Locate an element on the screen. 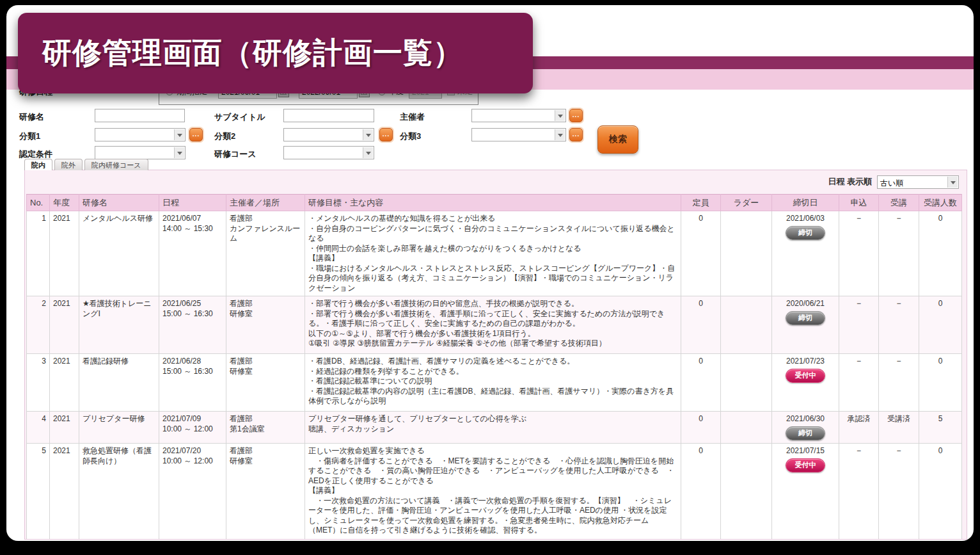 The image size is (980, 555). cell-schedule: 2021/06/07 14:00 ～ 15:30 is located at coordinates (193, 253).